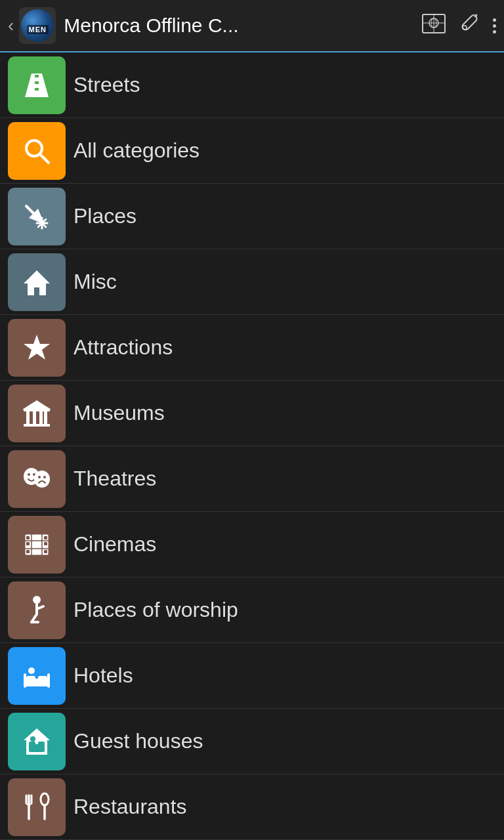 The width and height of the screenshot is (504, 840). What do you see at coordinates (37, 807) in the screenshot?
I see `restaurant-icon` at bounding box center [37, 807].